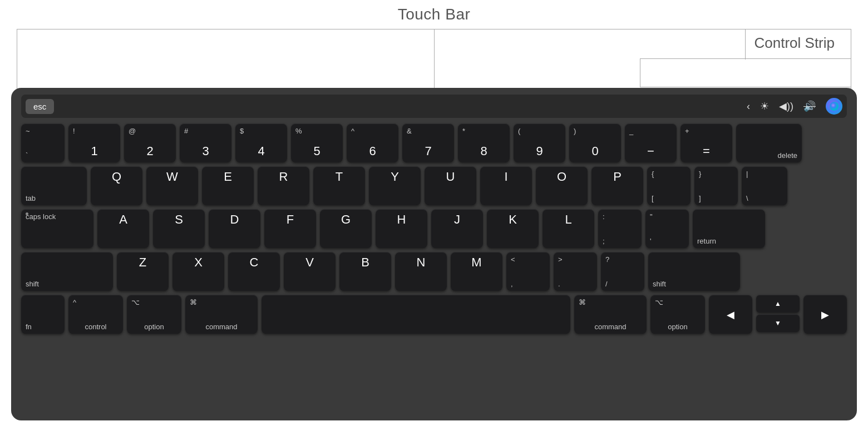  I want to click on number-row: ~ ` ! 1 @ 2 # 3 $ 4 % 5, so click(434, 143).